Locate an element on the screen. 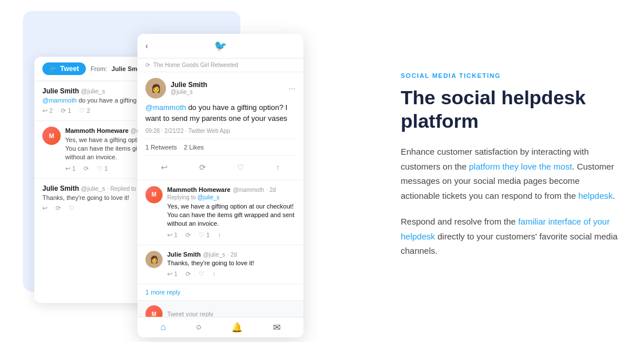 The height and width of the screenshot is (342, 644). tweet-heart-icon: ♡ is located at coordinates (240, 167).